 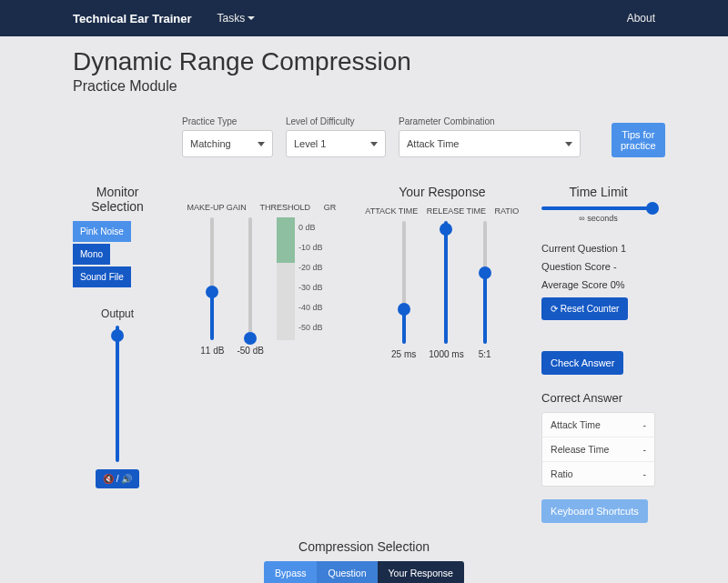 What do you see at coordinates (286, 207) in the screenshot?
I see `threshold-label: THRESHOLD` at bounding box center [286, 207].